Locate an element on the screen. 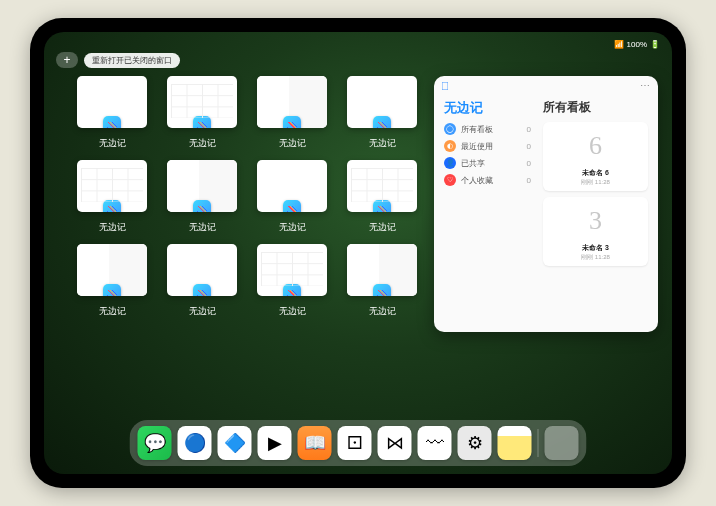  sidebar-item: ◯所有看板0 is located at coordinates (488, 129).